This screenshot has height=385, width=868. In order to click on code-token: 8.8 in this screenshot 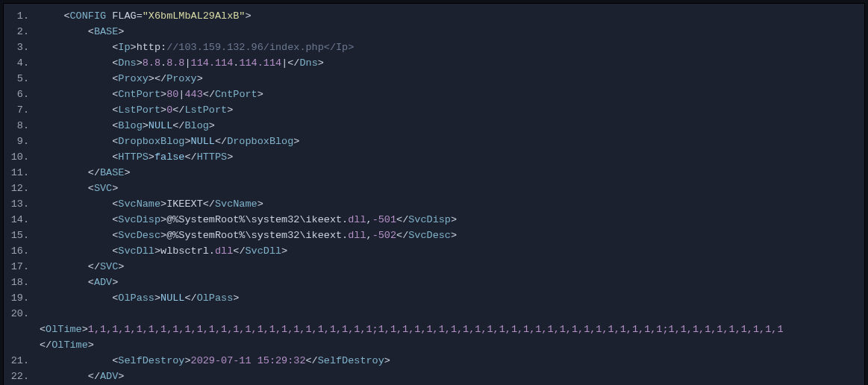, I will do `click(175, 63)`.